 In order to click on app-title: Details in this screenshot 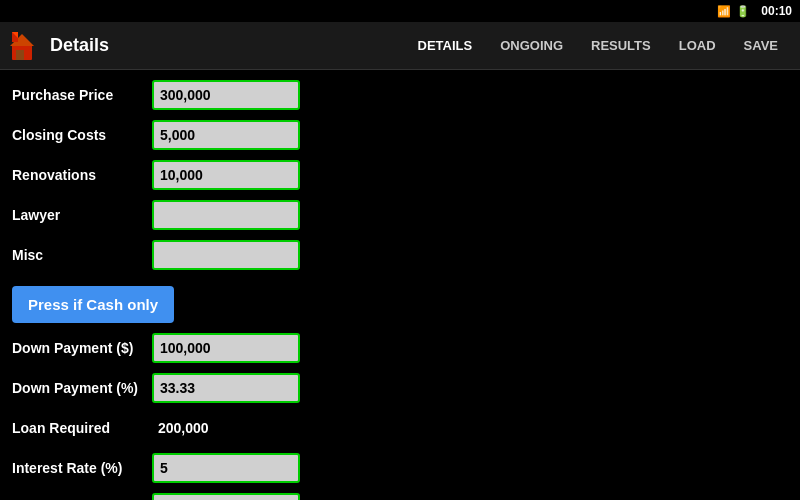, I will do `click(80, 46)`.